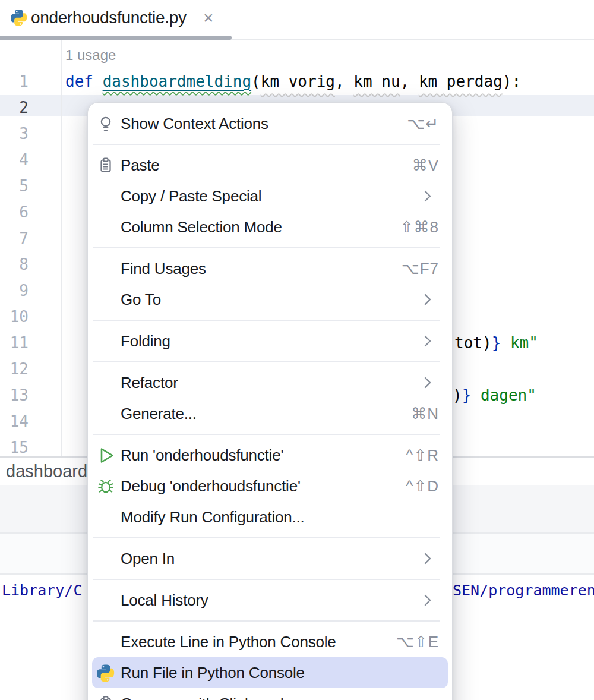 The width and height of the screenshot is (594, 700). I want to click on menu-item-open-in: Open In, so click(270, 559).